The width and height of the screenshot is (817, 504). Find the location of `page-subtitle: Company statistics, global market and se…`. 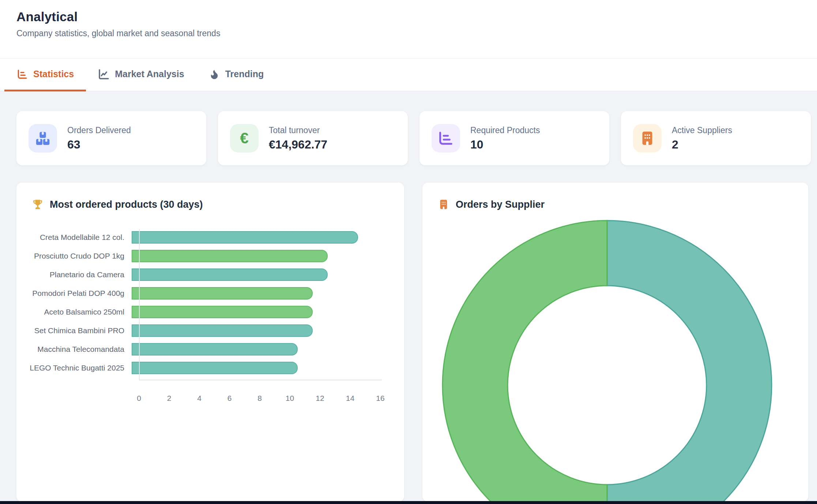

page-subtitle: Company statistics, global market and se… is located at coordinates (417, 34).